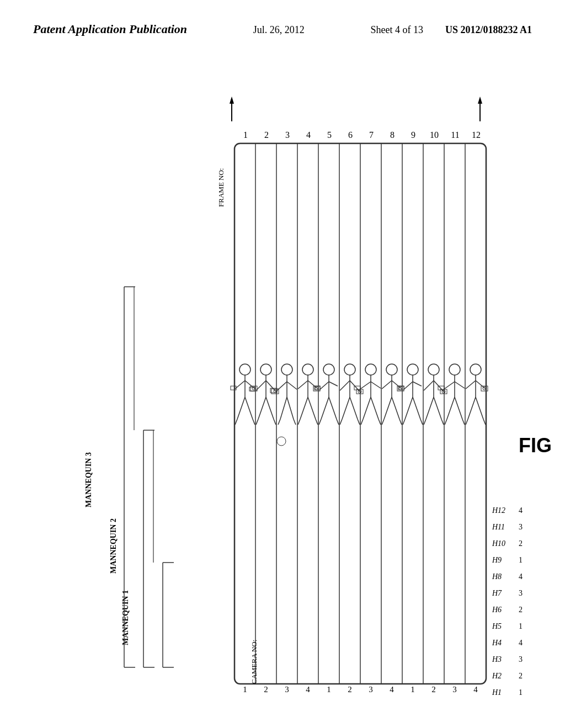 This screenshot has width=565, height=728. Describe the element at coordinates (499, 544) in the screenshot. I see `svg-text: H10` at that location.